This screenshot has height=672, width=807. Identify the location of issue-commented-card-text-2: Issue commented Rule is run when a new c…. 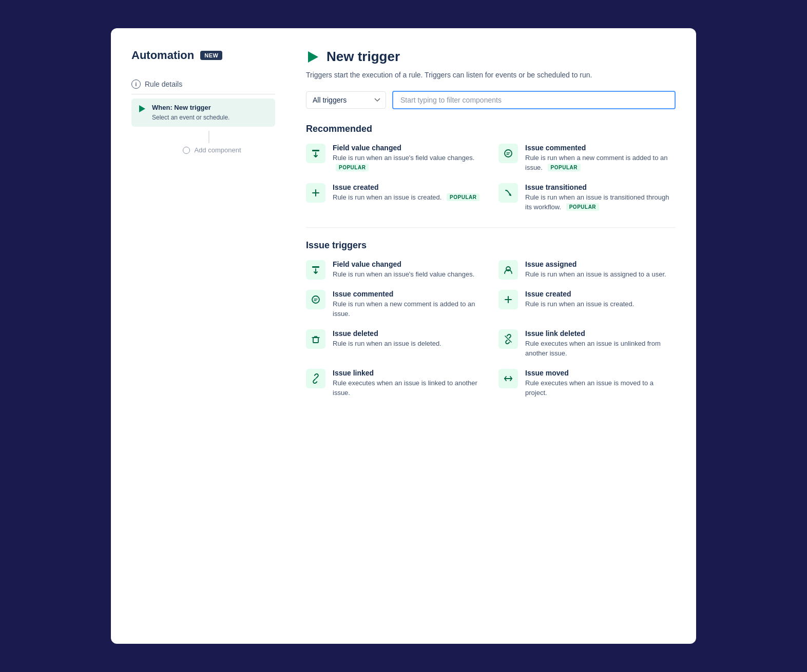
(408, 305).